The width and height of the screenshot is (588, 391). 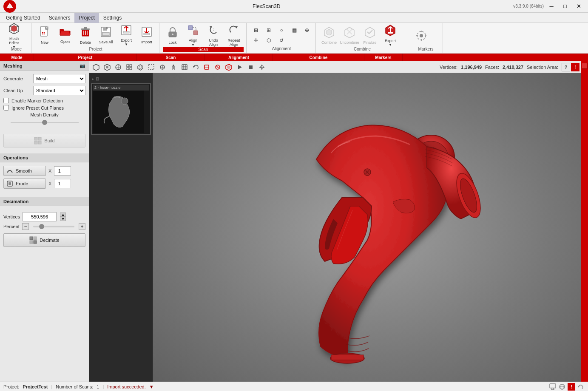 What do you see at coordinates (14, 36) in the screenshot?
I see `mesh-editor-button: Mesh Editor ▼` at bounding box center [14, 36].